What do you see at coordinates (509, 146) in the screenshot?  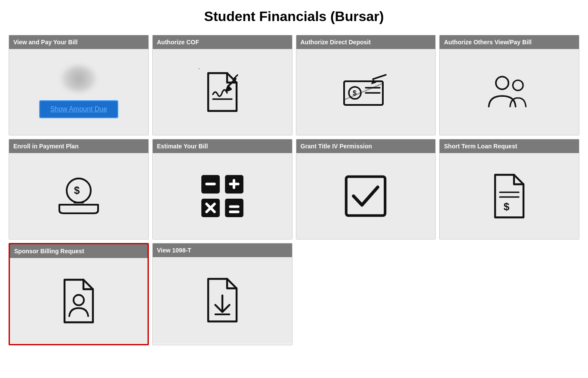 I see `card-header-short-term-loan: Short Term Loan Request` at bounding box center [509, 146].